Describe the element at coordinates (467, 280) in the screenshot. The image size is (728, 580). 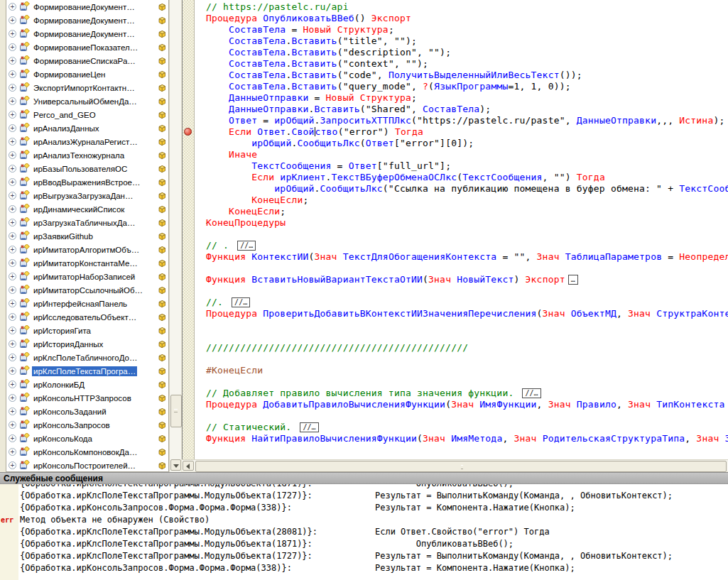
I see `code-line: +Функция ВставитьНовыйВариантТекстаОтИИ(…` at that location.